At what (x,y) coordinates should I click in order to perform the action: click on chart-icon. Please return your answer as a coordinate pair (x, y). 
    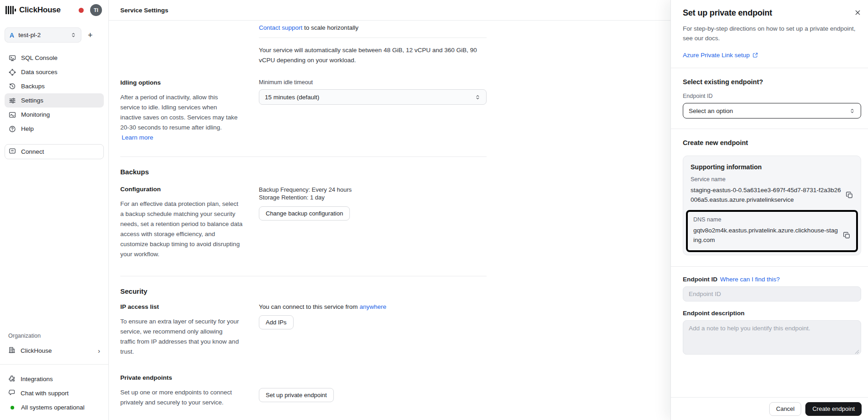
    Looking at the image, I should click on (12, 115).